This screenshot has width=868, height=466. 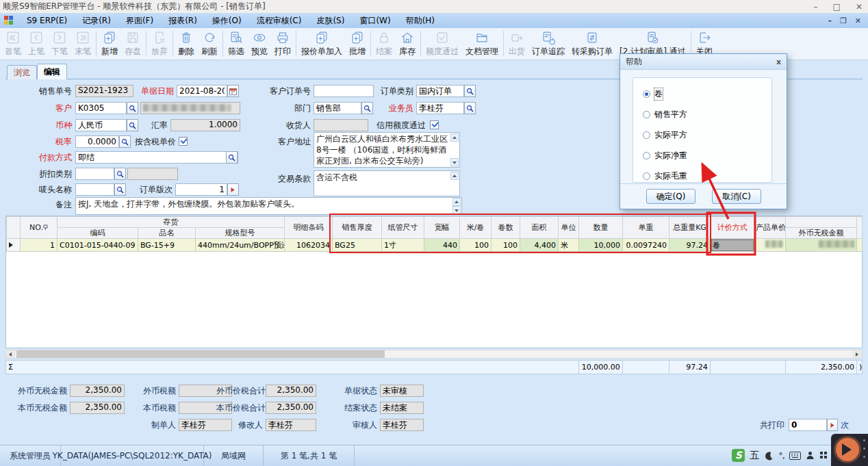 I want to click on col-product-name: 品名, so click(x=167, y=233).